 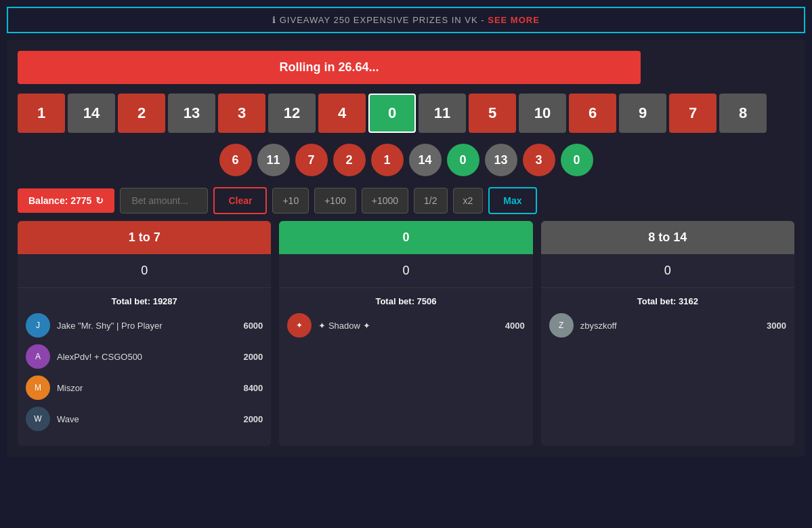 What do you see at coordinates (146, 388) in the screenshot?
I see `bettor-name: Miszor` at bounding box center [146, 388].